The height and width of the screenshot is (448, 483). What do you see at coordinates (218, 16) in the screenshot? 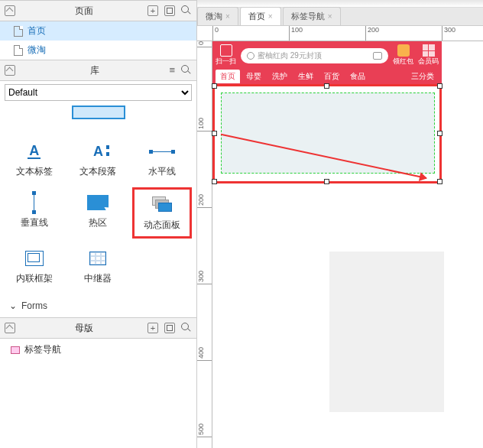
I see `tab-weitao: 微淘×` at bounding box center [218, 16].